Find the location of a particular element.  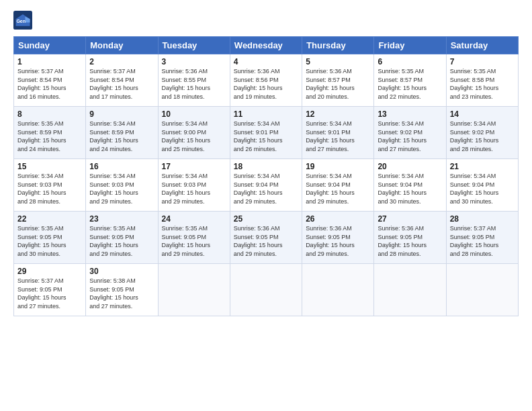

header-row: SundayMondayTuesdayWednesdayThursdayFrid… is located at coordinates (266, 46).